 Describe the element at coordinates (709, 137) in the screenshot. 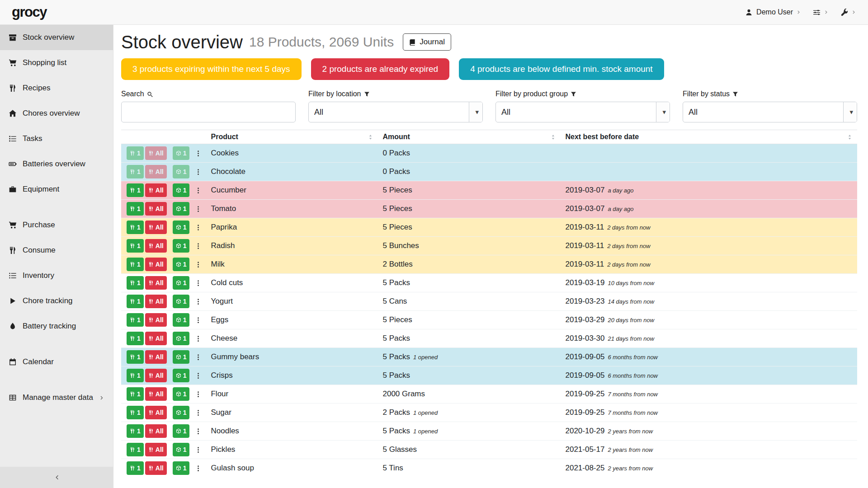

I see `best-before-column-header: Next best before date` at that location.